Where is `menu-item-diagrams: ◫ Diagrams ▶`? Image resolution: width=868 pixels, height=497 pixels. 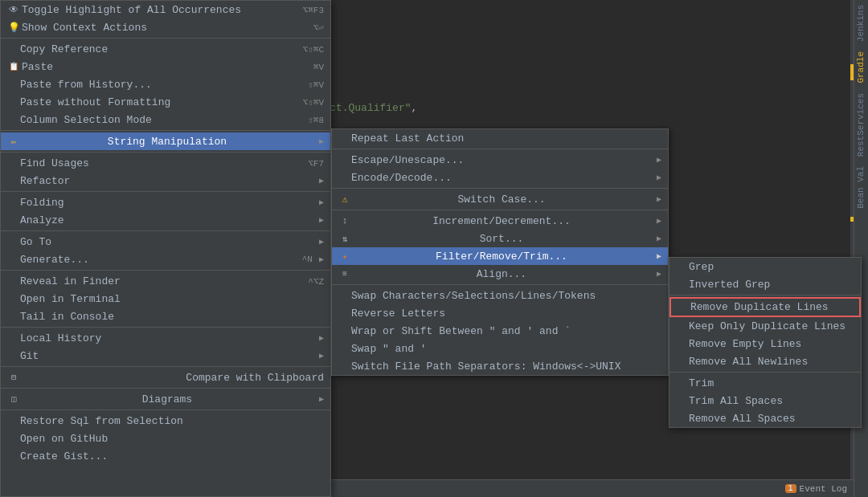
menu-item-diagrams: ◫ Diagrams ▶ is located at coordinates (166, 399).